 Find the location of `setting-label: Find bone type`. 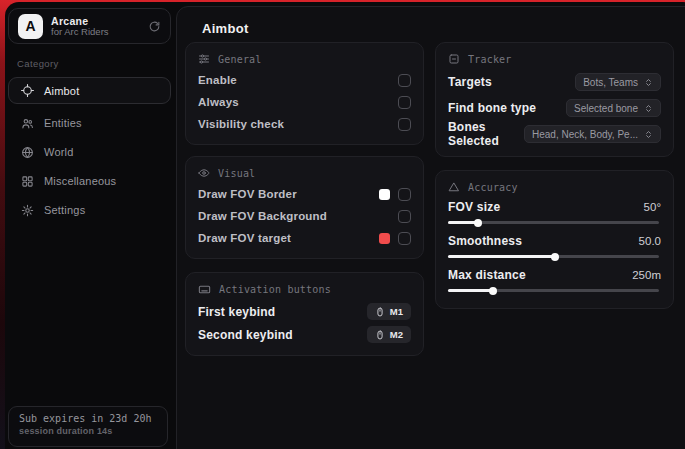

setting-label: Find bone type is located at coordinates (492, 108).